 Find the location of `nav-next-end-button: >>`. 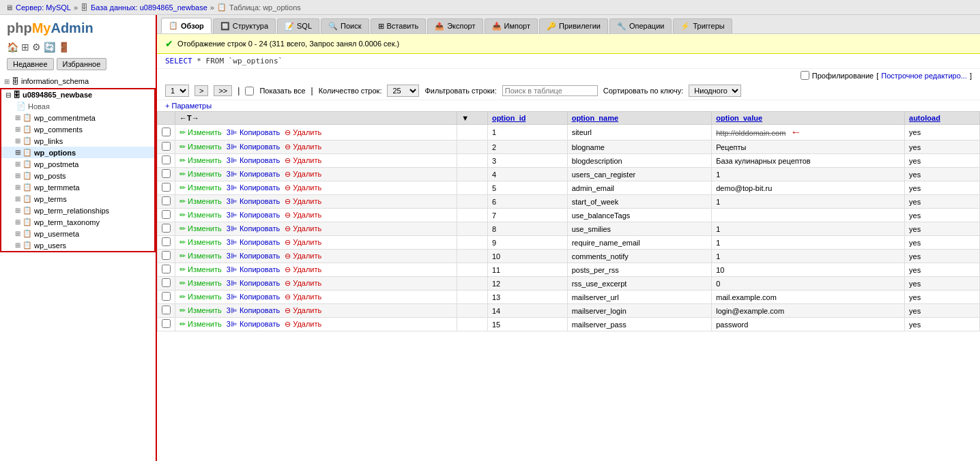

nav-next-end-button: >> is located at coordinates (222, 91).